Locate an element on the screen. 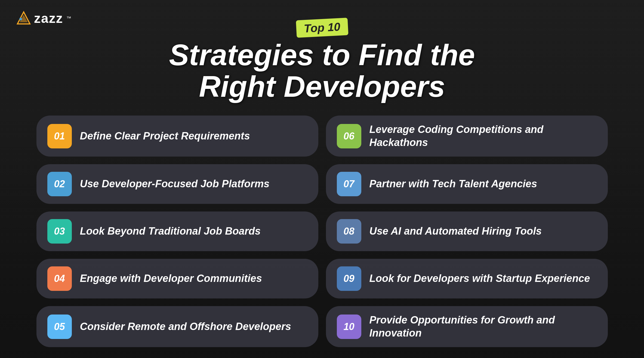  card-text-03: Look Beyond Traditional Job Boards is located at coordinates (170, 231).